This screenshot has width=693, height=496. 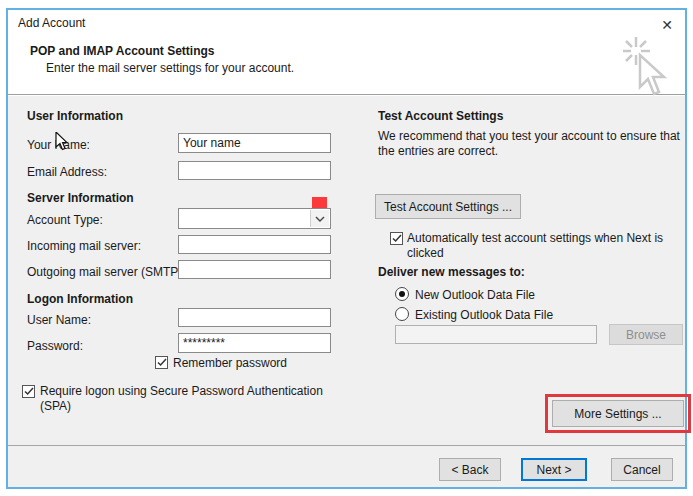 I want to click on logon-user-name-input, so click(x=254, y=318).